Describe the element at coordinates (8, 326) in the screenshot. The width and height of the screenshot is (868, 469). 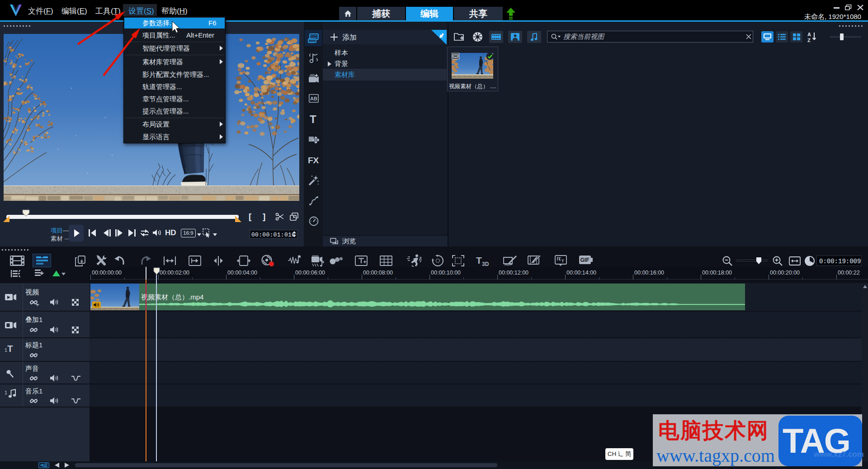
I see `svg-text: 1` at that location.